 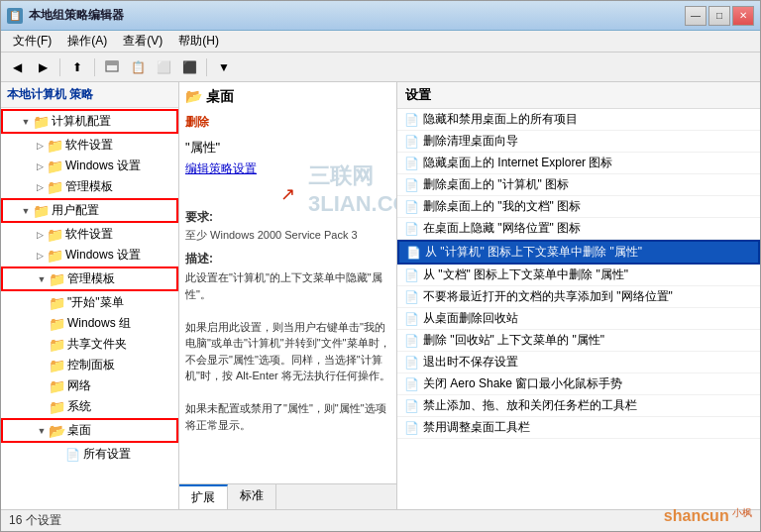 What do you see at coordinates (112, 67) in the screenshot?
I see `show-hide-button` at bounding box center [112, 67].